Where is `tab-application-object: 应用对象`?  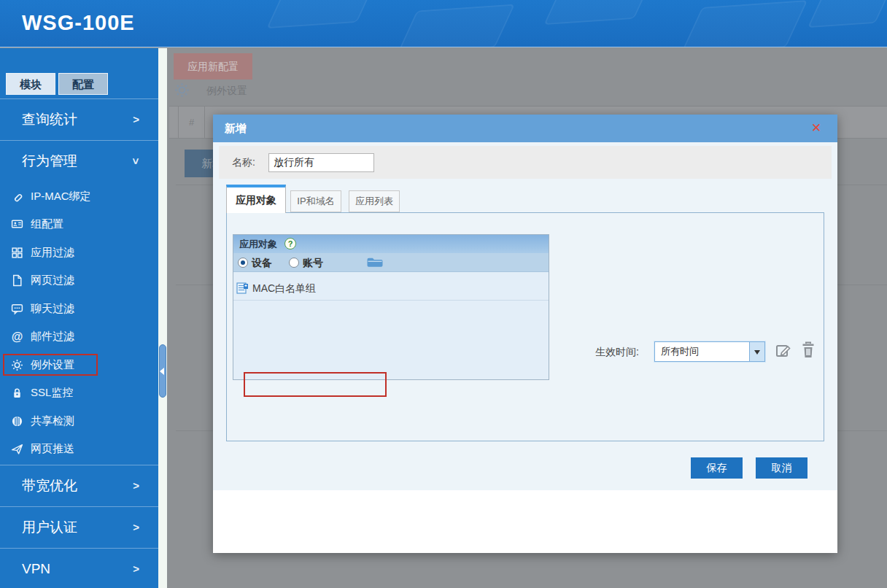
tab-application-object: 应用对象 is located at coordinates (256, 198).